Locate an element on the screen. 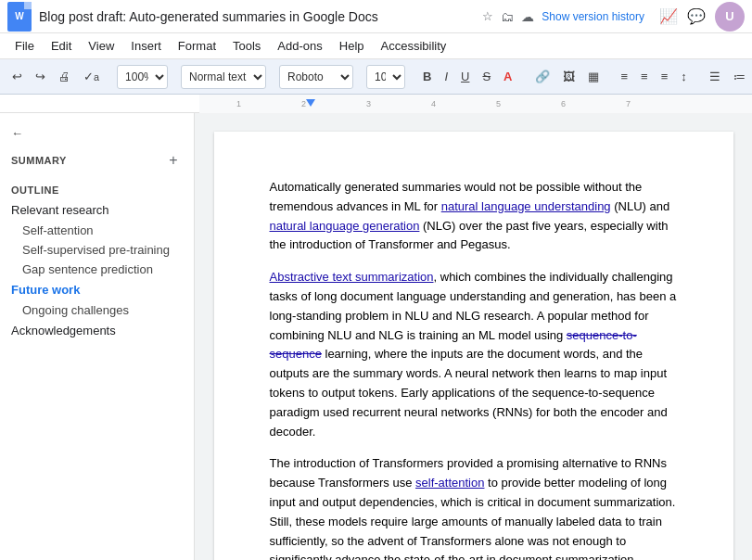 This screenshot has width=752, height=560. link-self-attention: self-attention is located at coordinates (450, 482).